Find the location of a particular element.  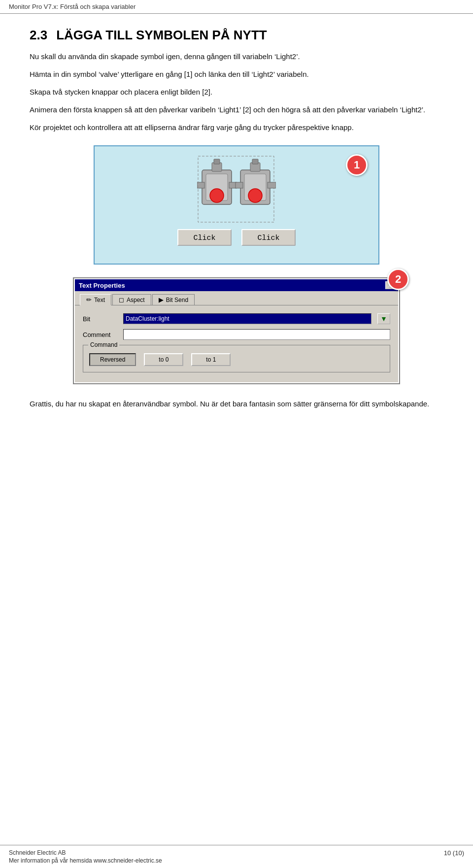

text-tab-icon: ✏ is located at coordinates (89, 300).